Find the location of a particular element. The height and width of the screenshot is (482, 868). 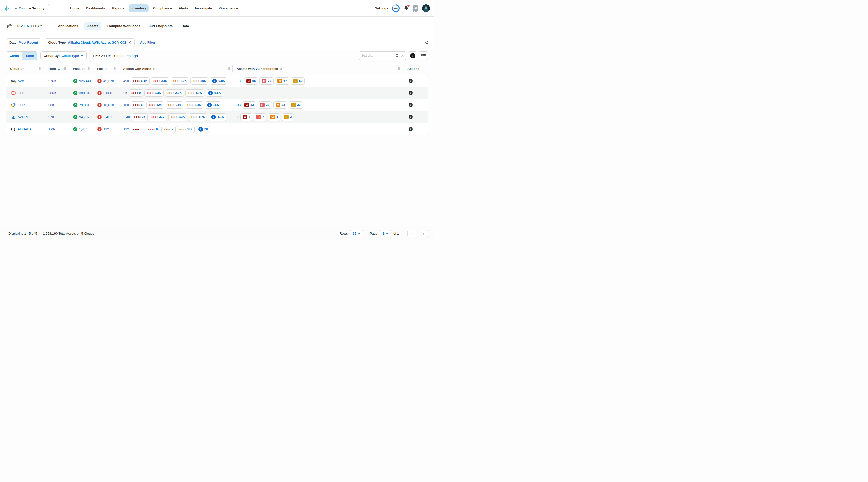

alerts-critical-badge: 6.1K is located at coordinates (140, 81).